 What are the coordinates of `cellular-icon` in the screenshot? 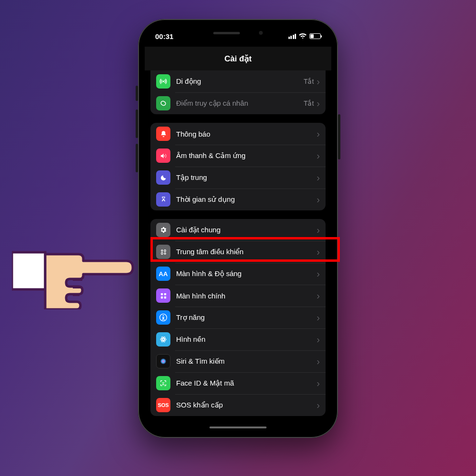 It's located at (163, 81).